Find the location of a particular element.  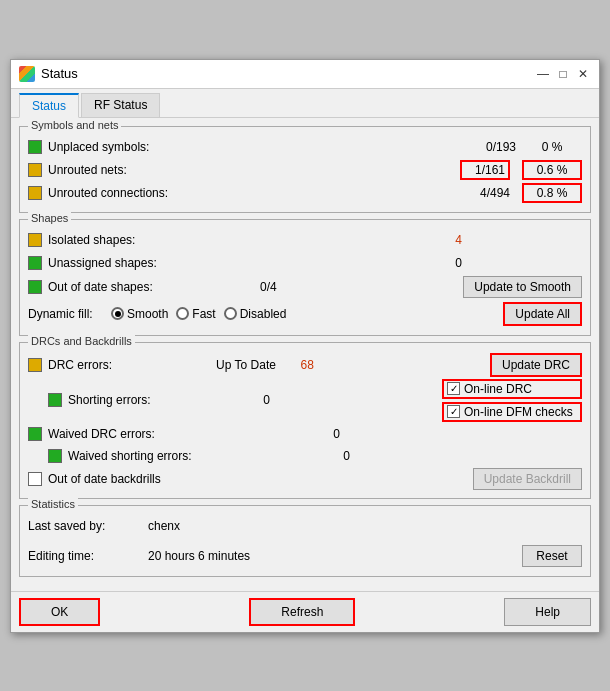

dynamic-fill-radio-group: Smooth Fast Disabled is located at coordinates (303, 314).